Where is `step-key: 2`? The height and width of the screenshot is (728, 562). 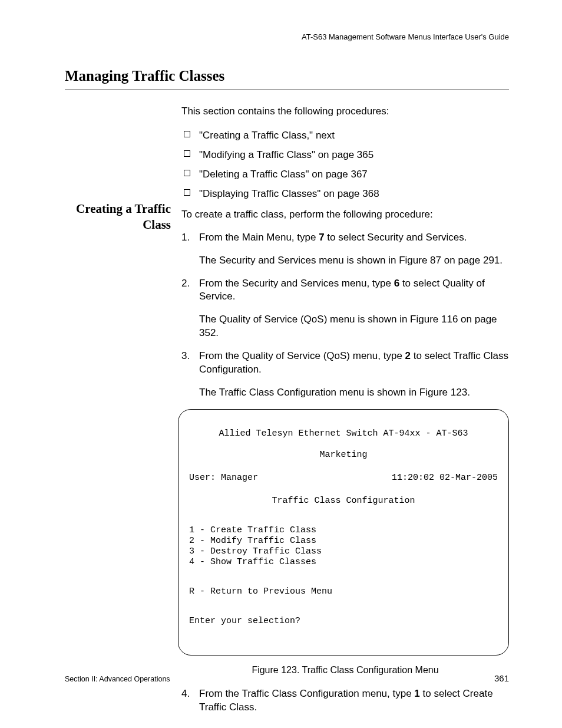 step-key: 2 is located at coordinates (408, 356).